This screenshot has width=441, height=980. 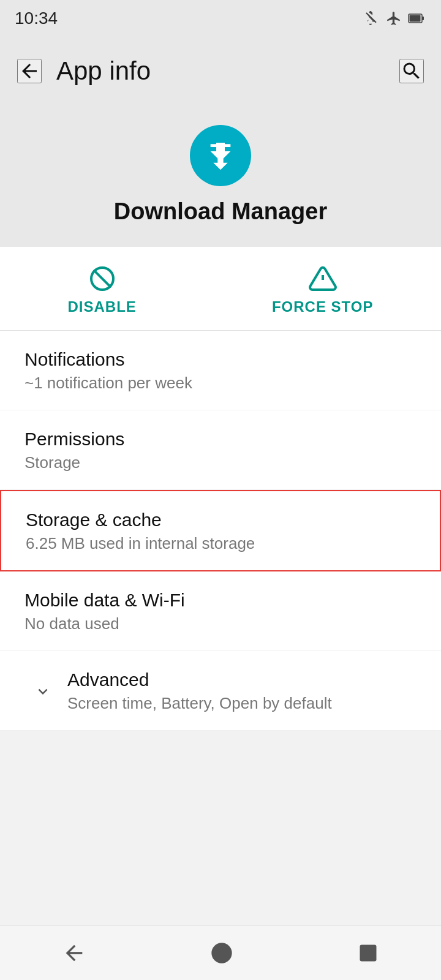 I want to click on disable-label: DISABLE, so click(x=102, y=307).